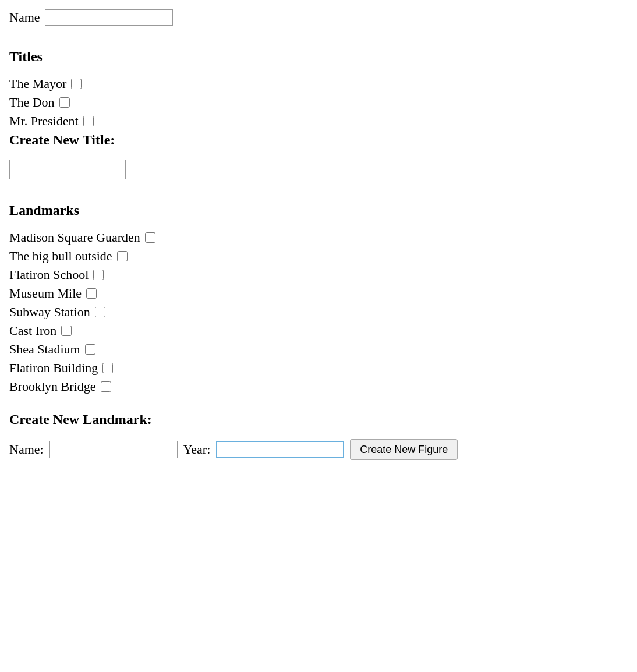  What do you see at coordinates (318, 349) in the screenshot?
I see `landmark-item: Shea Stadium` at bounding box center [318, 349].